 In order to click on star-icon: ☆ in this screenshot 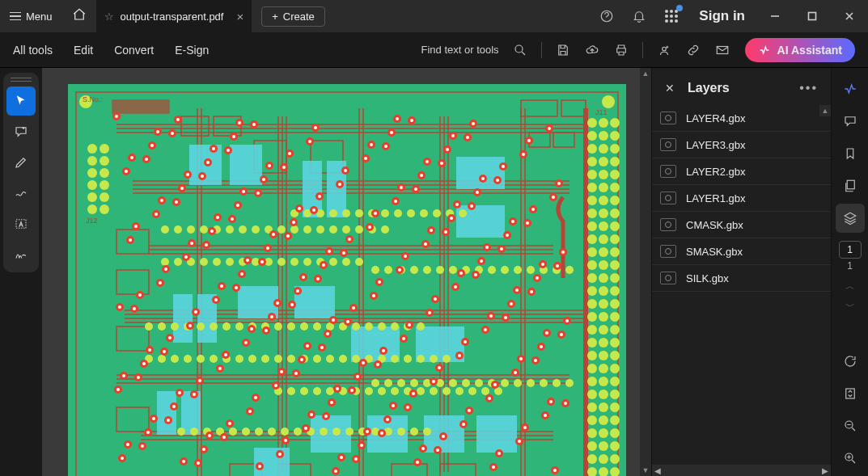, I will do `click(109, 16)`.